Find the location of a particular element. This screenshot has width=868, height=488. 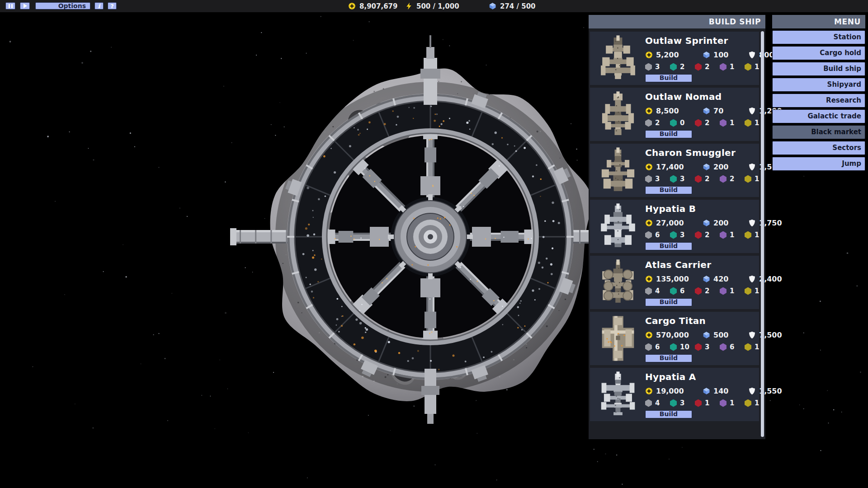

menu-item-jump: Jump is located at coordinates (819, 164).